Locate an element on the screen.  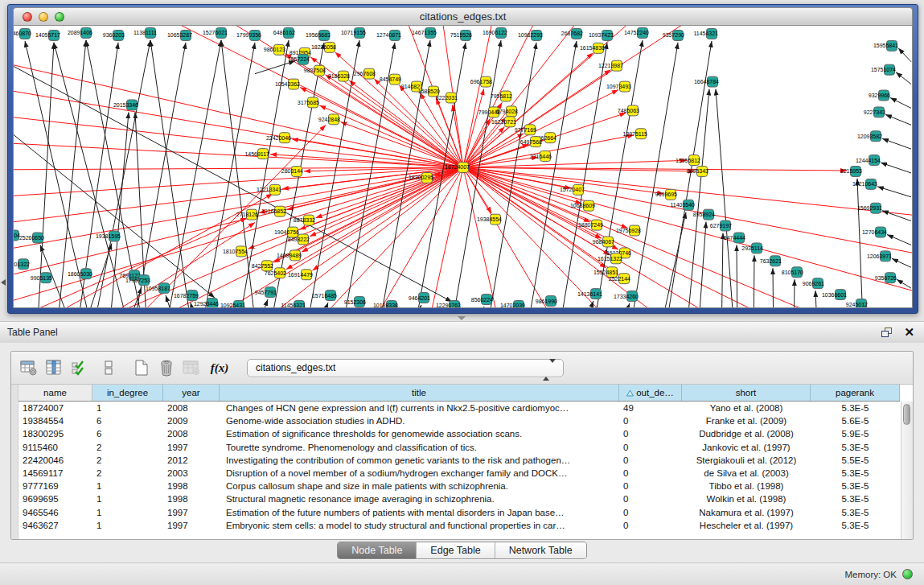
graph-node-label: 12740871 is located at coordinates (389, 35).